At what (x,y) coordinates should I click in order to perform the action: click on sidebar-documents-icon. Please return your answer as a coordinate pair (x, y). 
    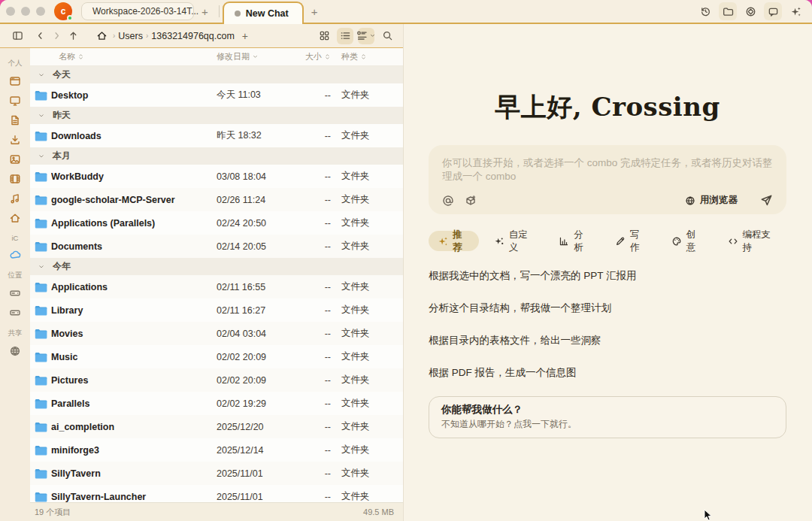
    Looking at the image, I should click on (15, 120).